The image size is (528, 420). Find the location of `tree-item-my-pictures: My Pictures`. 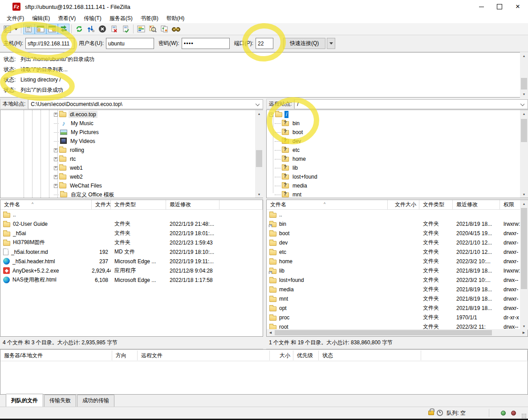

tree-item-my-pictures: My Pictures is located at coordinates (132, 132).